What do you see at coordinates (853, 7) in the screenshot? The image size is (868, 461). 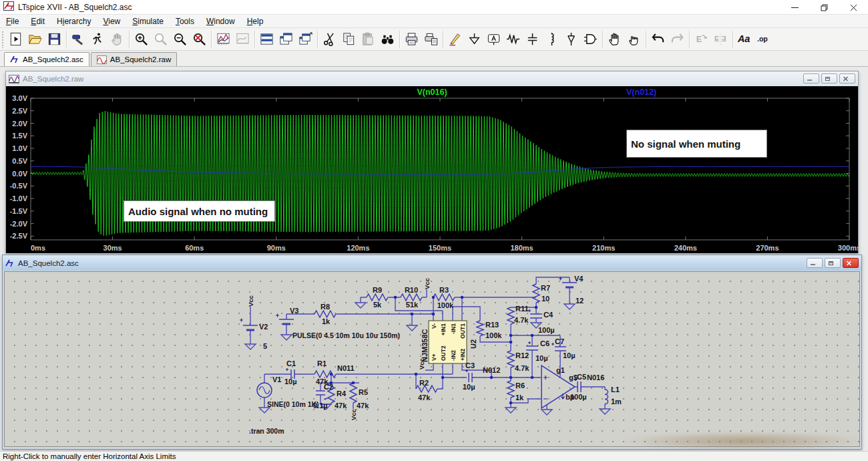 I see `close-button` at bounding box center [853, 7].